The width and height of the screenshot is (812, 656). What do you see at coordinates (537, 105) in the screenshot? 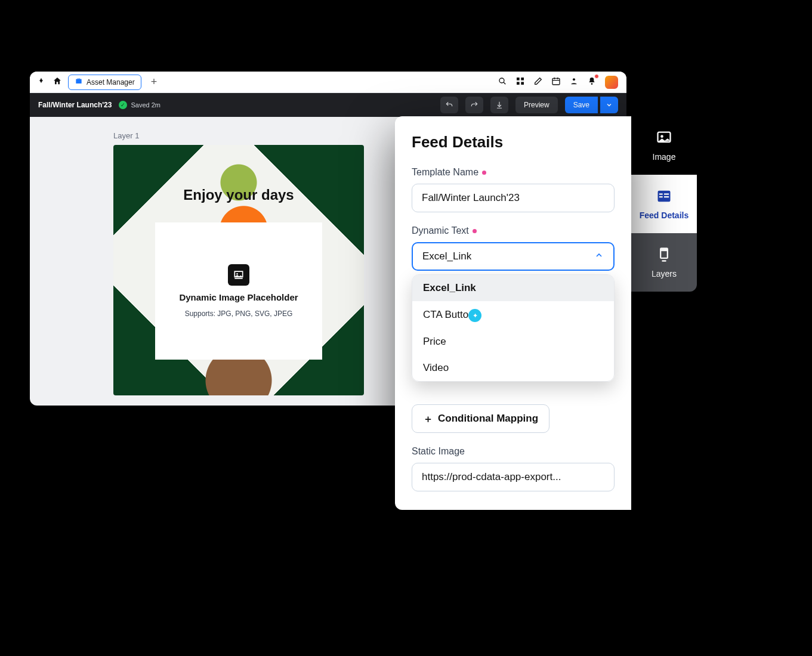
I see `preview-button: Preview` at bounding box center [537, 105].